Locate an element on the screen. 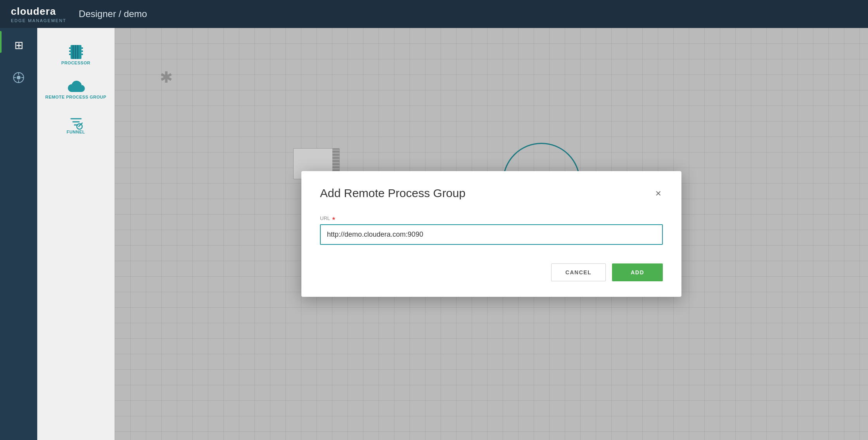 The image size is (868, 440). funnel-label: FUNNEL is located at coordinates (76, 132).